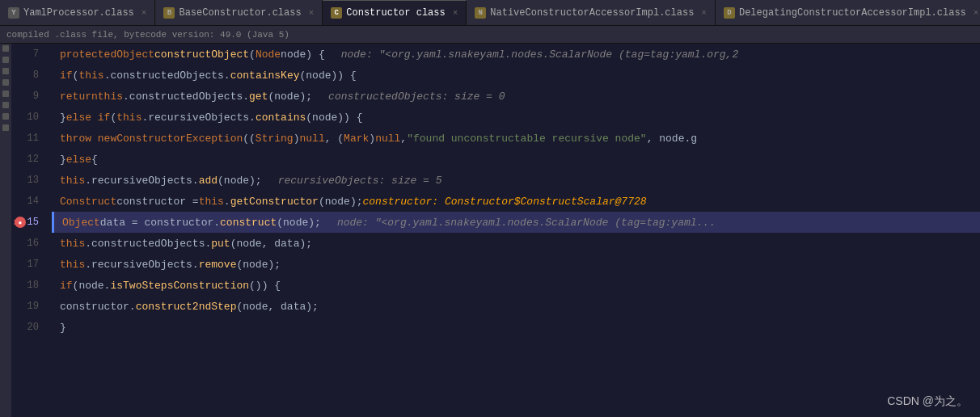 This screenshot has width=980, height=417. Describe the element at coordinates (148, 35) in the screenshot. I see `status-text: compiled .class file, bytecode version: …` at that location.